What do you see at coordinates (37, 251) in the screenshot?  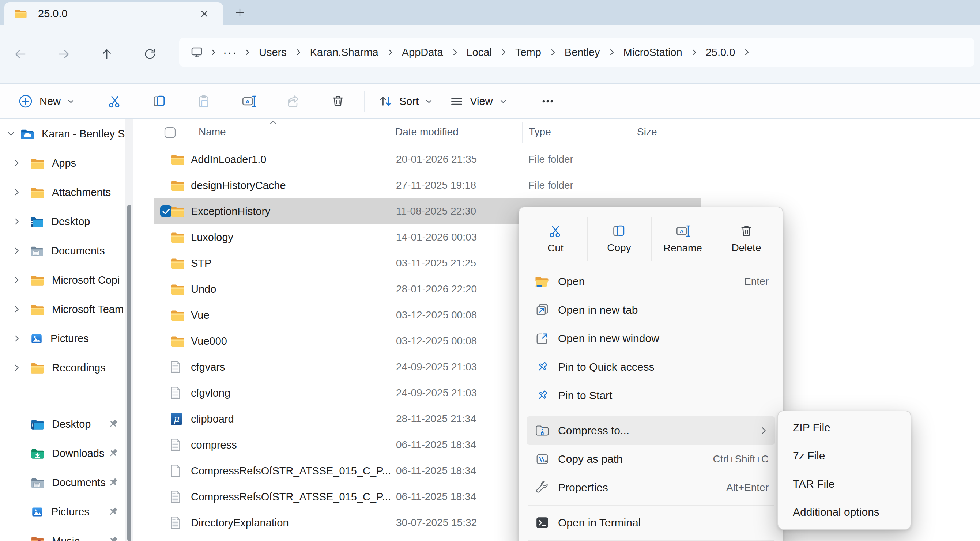 I see `fdocuments-icon` at bounding box center [37, 251].